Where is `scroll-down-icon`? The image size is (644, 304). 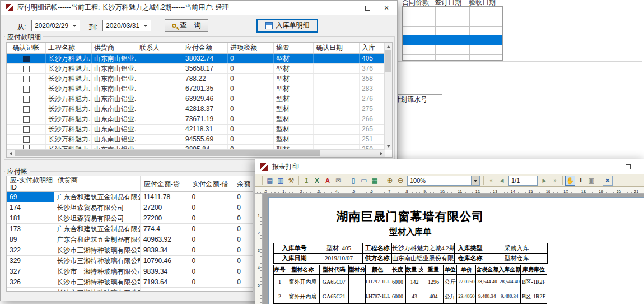 scroll-down-icon is located at coordinates (389, 146).